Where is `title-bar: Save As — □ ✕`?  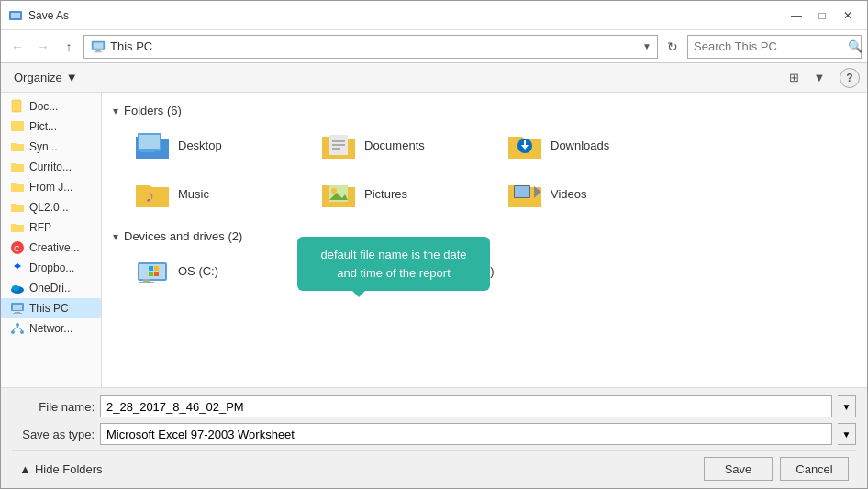 title-bar: Save As — □ ✕ is located at coordinates (434, 16).